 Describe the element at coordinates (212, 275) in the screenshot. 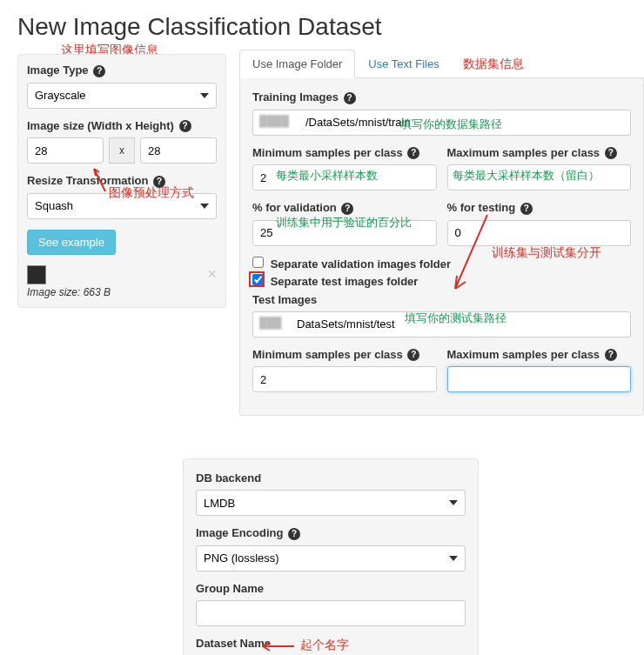

I see `close-icon: ×` at that location.